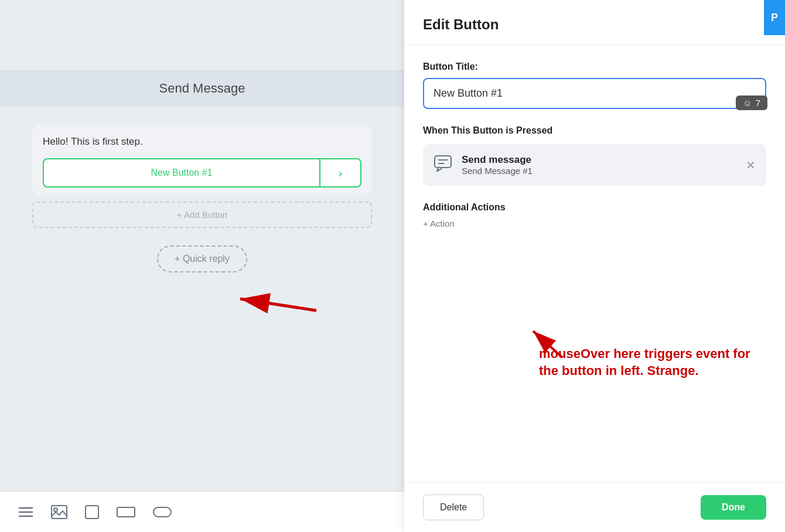  What do you see at coordinates (26, 512) in the screenshot?
I see `lines-icon` at bounding box center [26, 512].